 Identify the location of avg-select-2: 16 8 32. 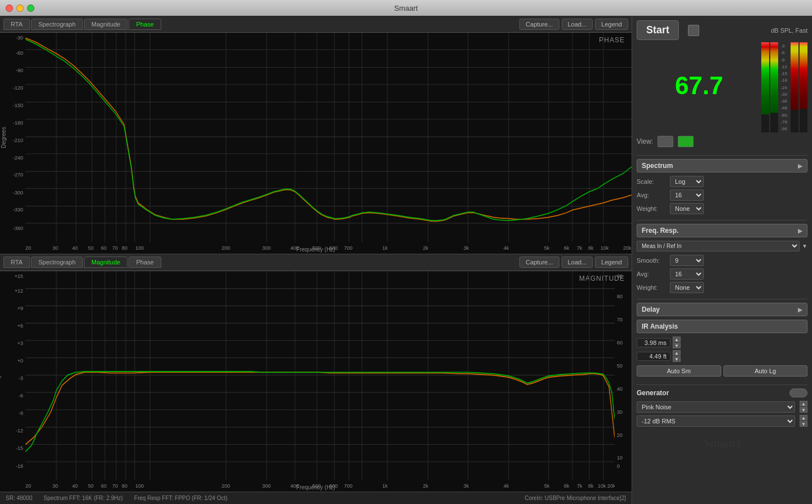
(687, 274).